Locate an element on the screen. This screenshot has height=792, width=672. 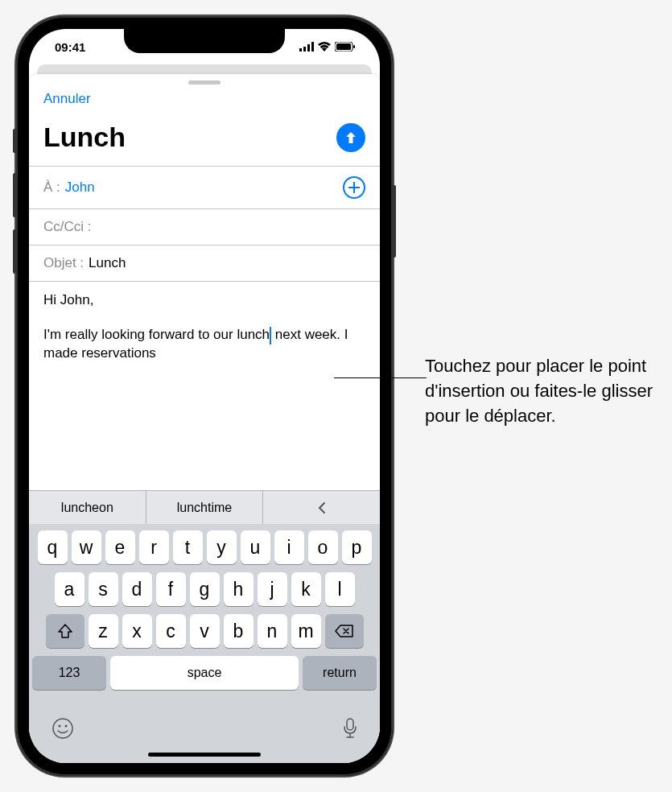
background-card is located at coordinates (204, 69).